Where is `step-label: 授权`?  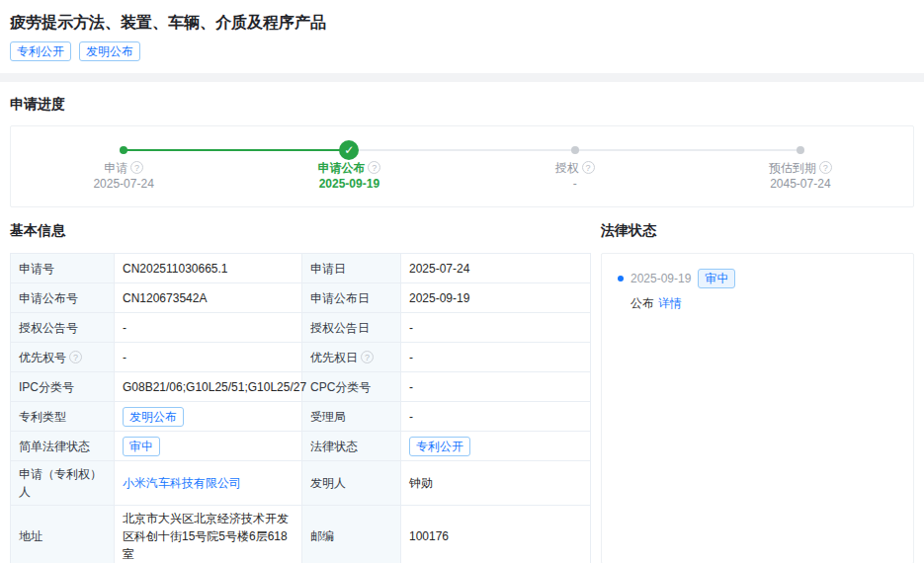
step-label: 授权 is located at coordinates (567, 168).